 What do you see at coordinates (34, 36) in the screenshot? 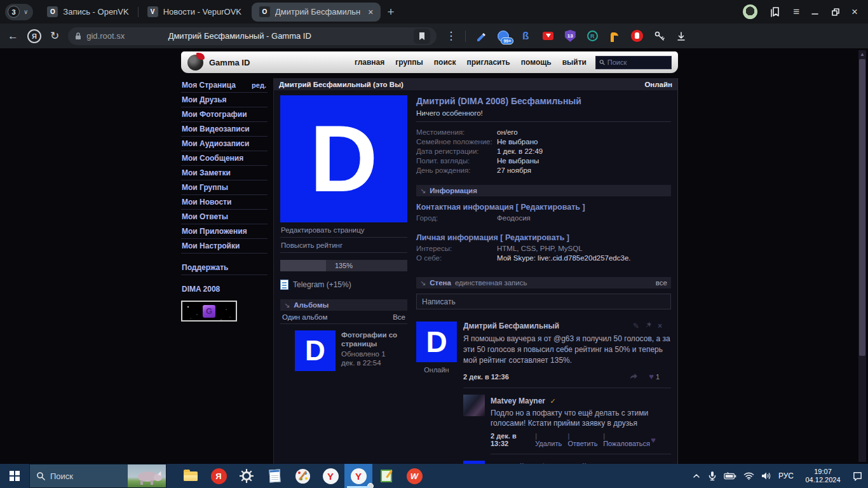
I see `yandex-home-icon: Я` at bounding box center [34, 36].